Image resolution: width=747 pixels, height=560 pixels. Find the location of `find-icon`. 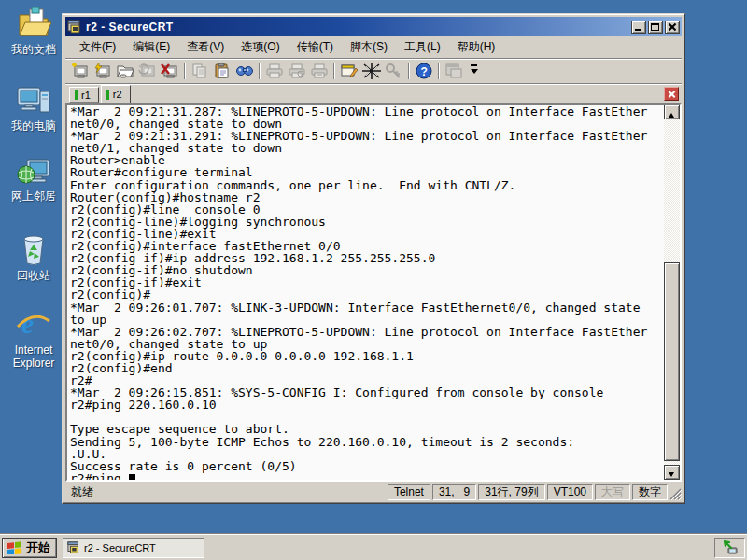

find-icon is located at coordinates (245, 71).